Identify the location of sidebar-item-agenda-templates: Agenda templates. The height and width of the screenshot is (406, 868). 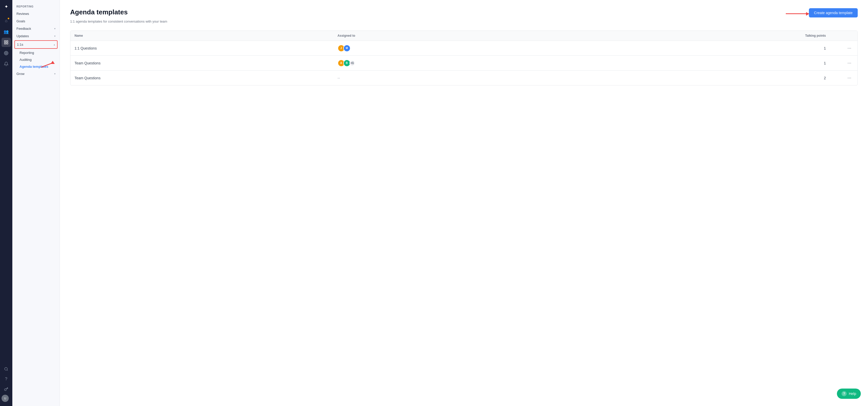
(36, 67).